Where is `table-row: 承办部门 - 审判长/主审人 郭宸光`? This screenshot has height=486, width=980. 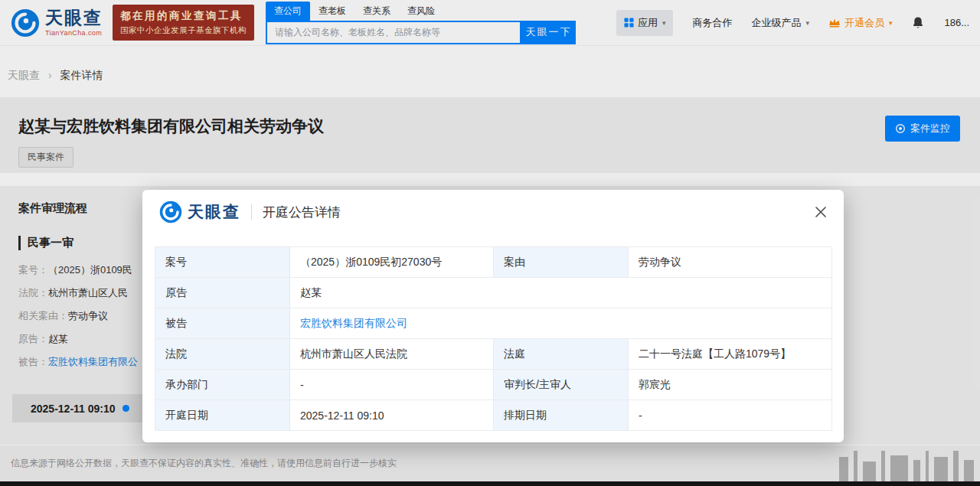 table-row: 承办部门 - 审判长/主审人 郭宸光 is located at coordinates (494, 385).